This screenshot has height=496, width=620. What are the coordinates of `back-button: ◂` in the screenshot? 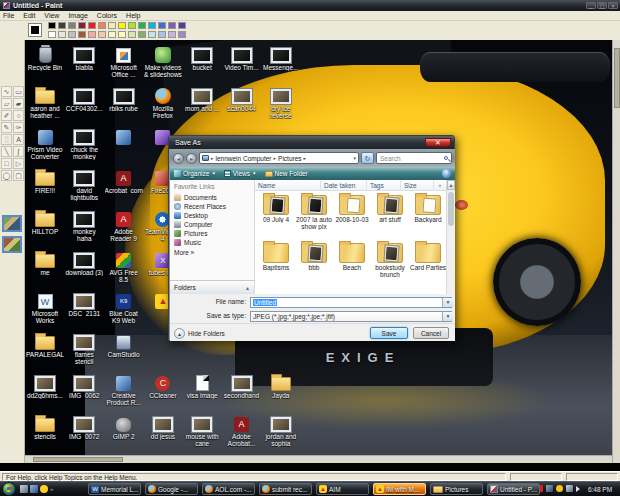 It's located at (178, 158).